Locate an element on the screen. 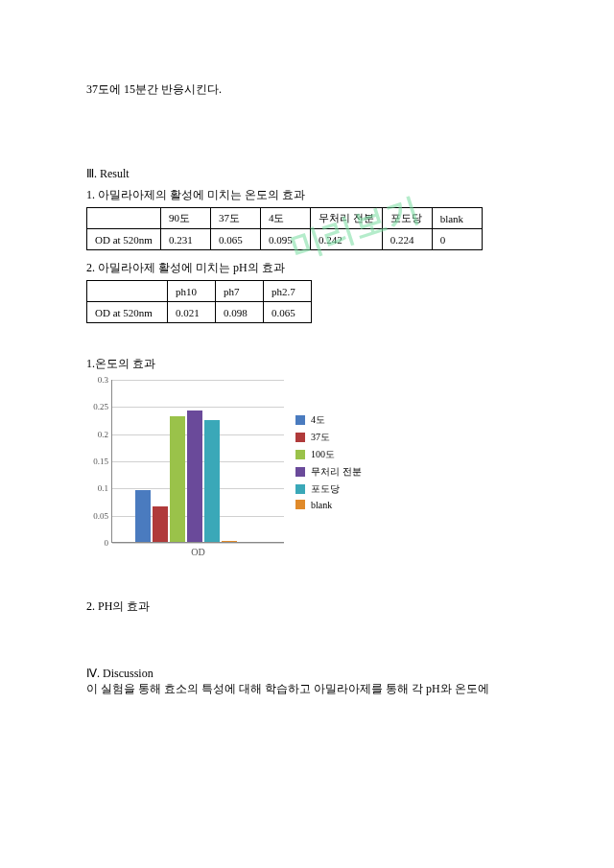 The width and height of the screenshot is (614, 868). table-header-cell: 4도 is located at coordinates (285, 219).